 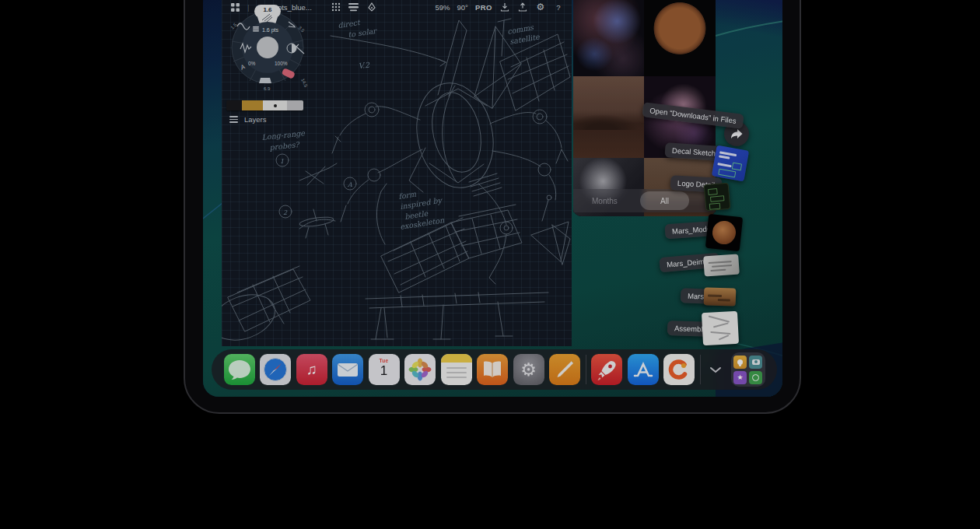 What do you see at coordinates (275, 370) in the screenshot?
I see `dock-app-safari` at bounding box center [275, 370].